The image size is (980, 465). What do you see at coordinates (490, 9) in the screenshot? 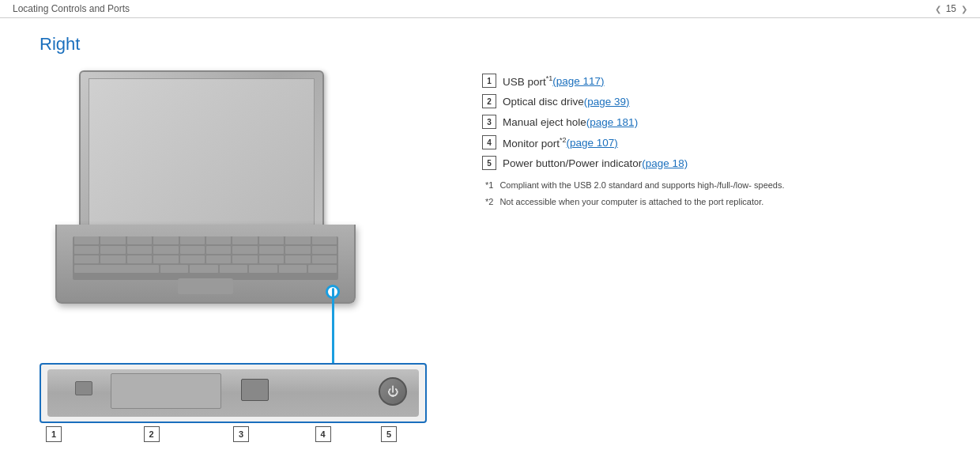
I see `page-header: Locating Controls and Ports ❮ 15 ❯` at bounding box center [490, 9].